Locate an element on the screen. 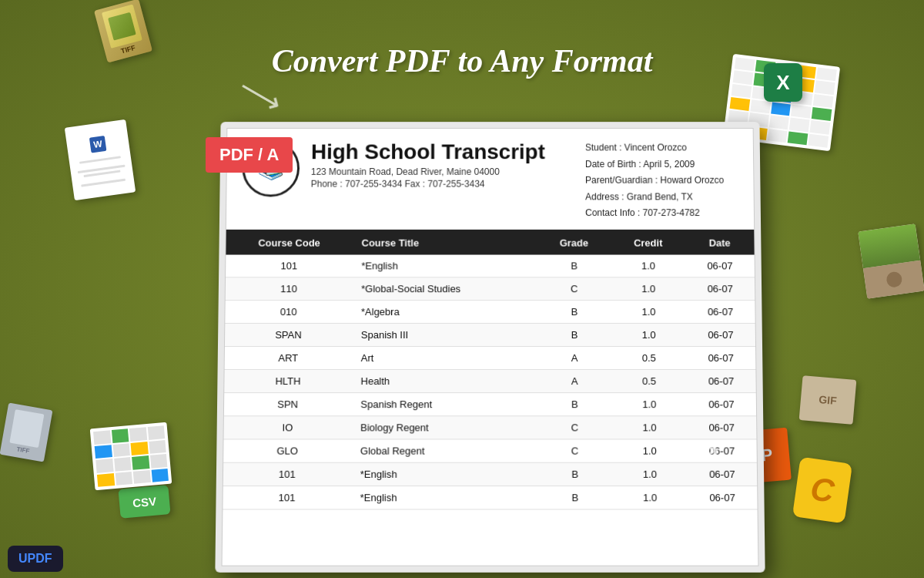 The width and height of the screenshot is (924, 578). updf-logo: UPDF is located at coordinates (35, 559).